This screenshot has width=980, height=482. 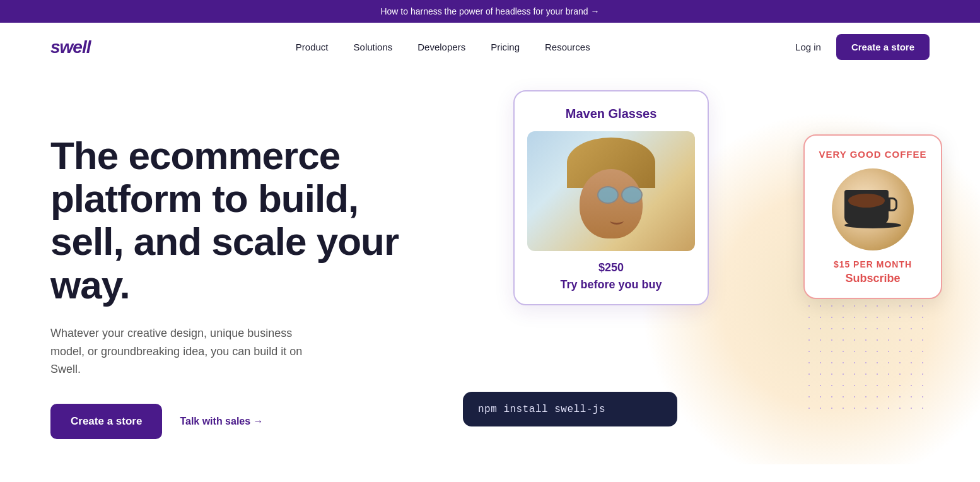 I want to click on hero-title: The ecommerce platform to build, sell, a…, so click(x=227, y=221).